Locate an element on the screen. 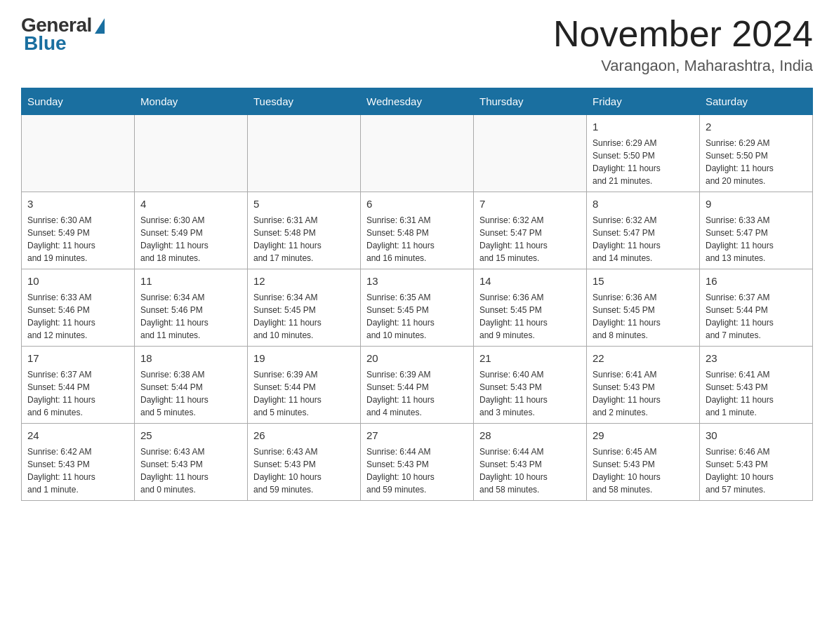 This screenshot has width=834, height=644. day-number: 1 is located at coordinates (643, 127).